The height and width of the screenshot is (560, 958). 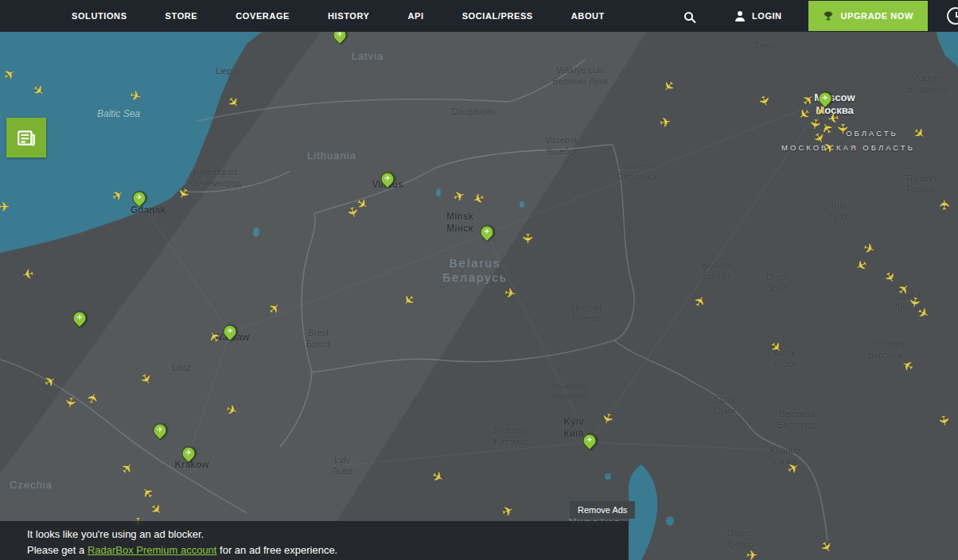 I want to click on user-icon, so click(x=740, y=16).